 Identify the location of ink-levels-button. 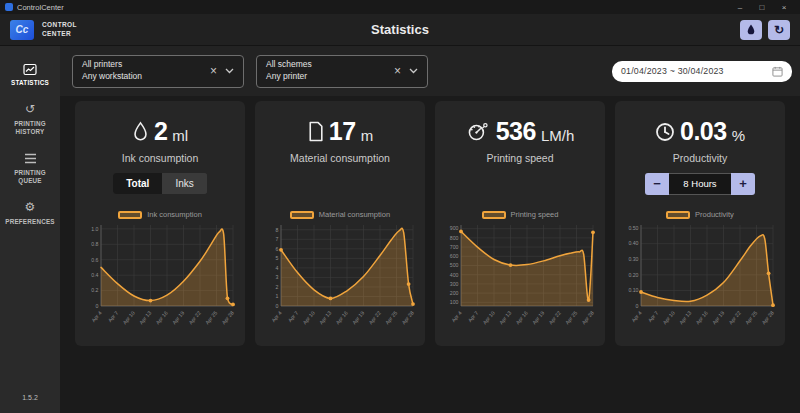
(751, 30).